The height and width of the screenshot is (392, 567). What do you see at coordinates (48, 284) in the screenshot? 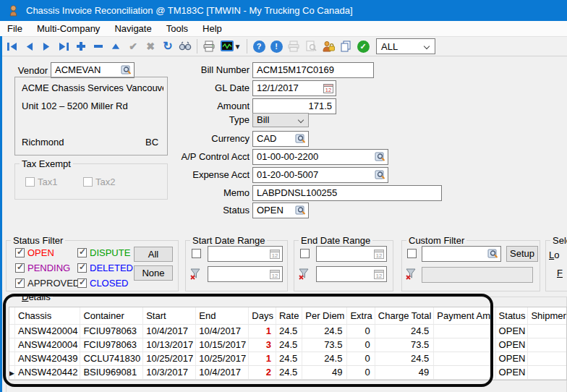
I see `status-filter-approved-checkbox: APPROVED` at bounding box center [48, 284].